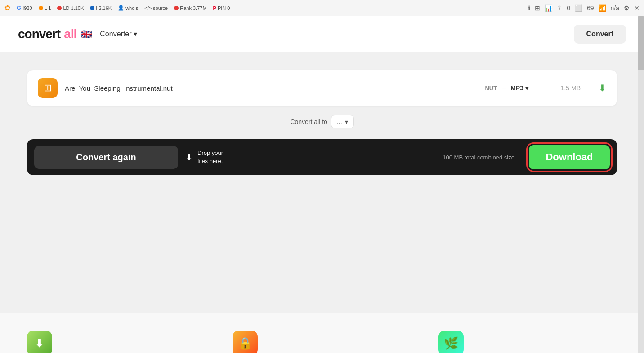 Image resolution: width=644 pixels, height=353 pixels. Describe the element at coordinates (189, 157) in the screenshot. I see `drop-download-icon: ⬇` at that location.